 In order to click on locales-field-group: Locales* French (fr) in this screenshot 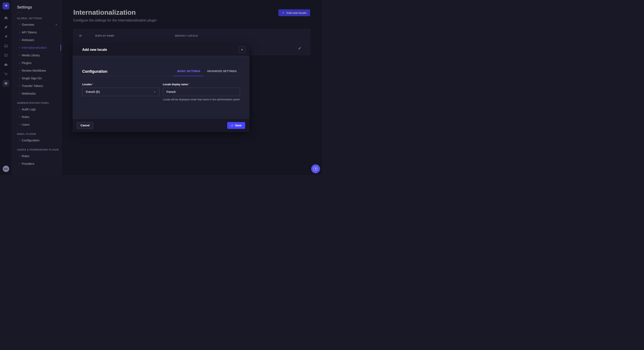, I will do `click(121, 92)`.